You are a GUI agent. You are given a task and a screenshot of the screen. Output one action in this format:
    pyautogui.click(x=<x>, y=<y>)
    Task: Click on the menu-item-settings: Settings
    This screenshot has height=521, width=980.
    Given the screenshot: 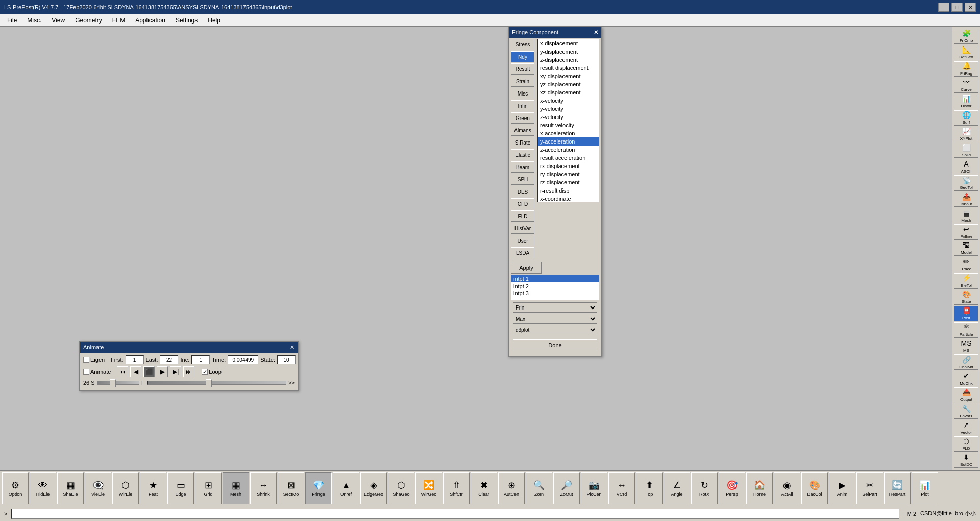 What is the action you would take?
    pyautogui.click(x=187, y=20)
    